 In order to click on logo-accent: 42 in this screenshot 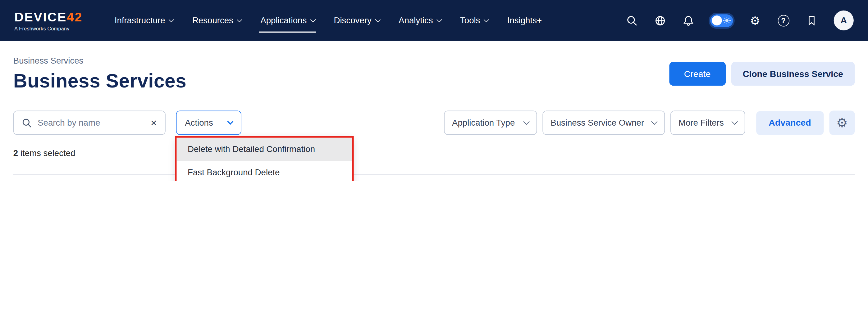, I will do `click(75, 17)`.